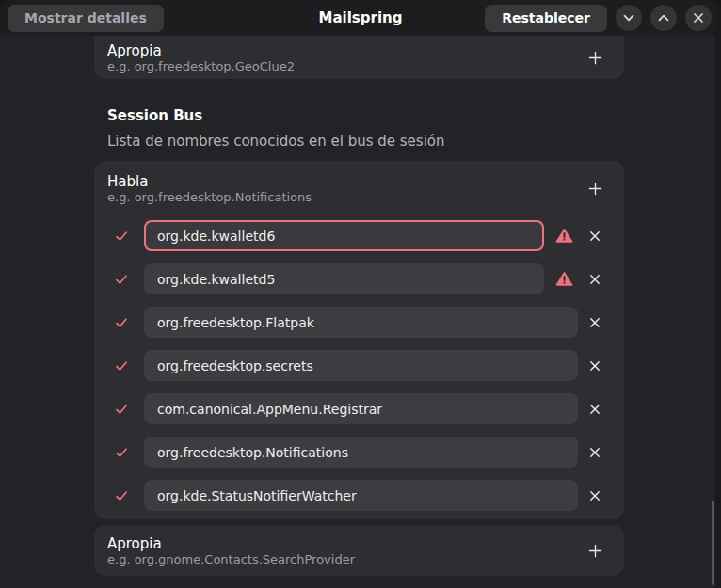 The width and height of the screenshot is (721, 588). What do you see at coordinates (713, 543) in the screenshot?
I see `scrollbar-thumb` at bounding box center [713, 543].